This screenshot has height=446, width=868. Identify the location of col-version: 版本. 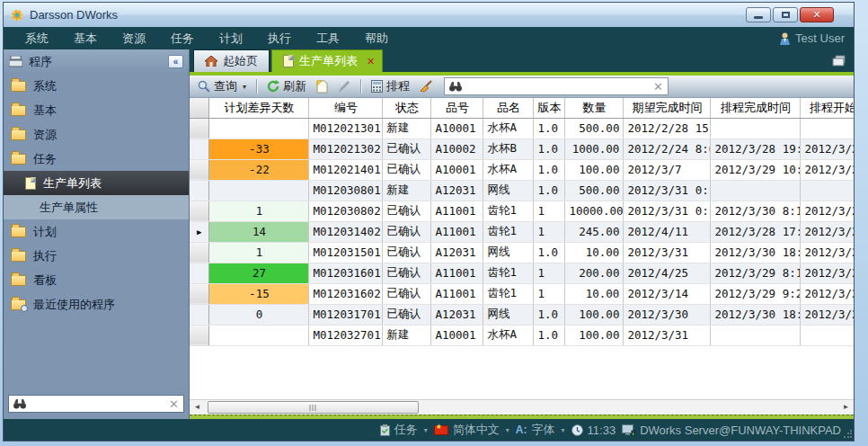
(550, 108).